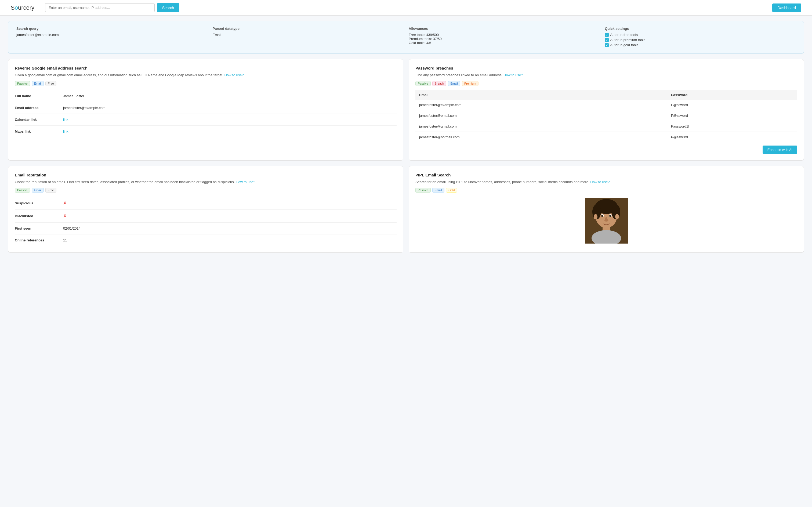 The height and width of the screenshot is (507, 812). What do you see at coordinates (38, 190) in the screenshot?
I see `tag-email-rep: Email` at bounding box center [38, 190].